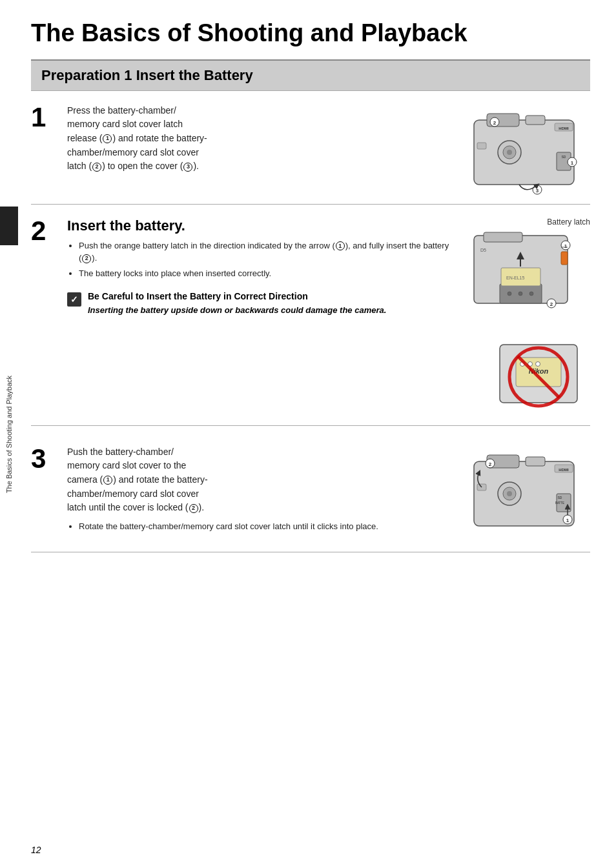  What do you see at coordinates (265, 274) in the screenshot?
I see `step-2-bullet-2: The battery locks into place when insert…` at bounding box center [265, 274].